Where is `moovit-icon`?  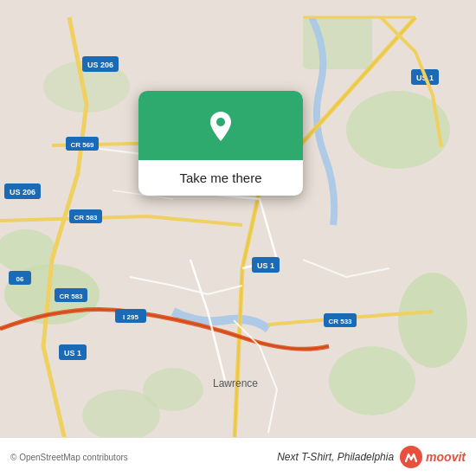
moovit-icon is located at coordinates (411, 457).